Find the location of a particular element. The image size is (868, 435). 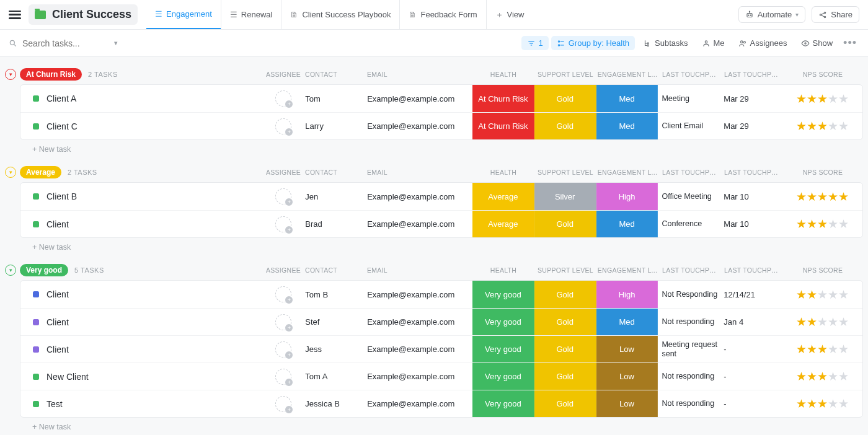

table-row: Client BJenExample@example.comAverageSil… is located at coordinates (441, 196).